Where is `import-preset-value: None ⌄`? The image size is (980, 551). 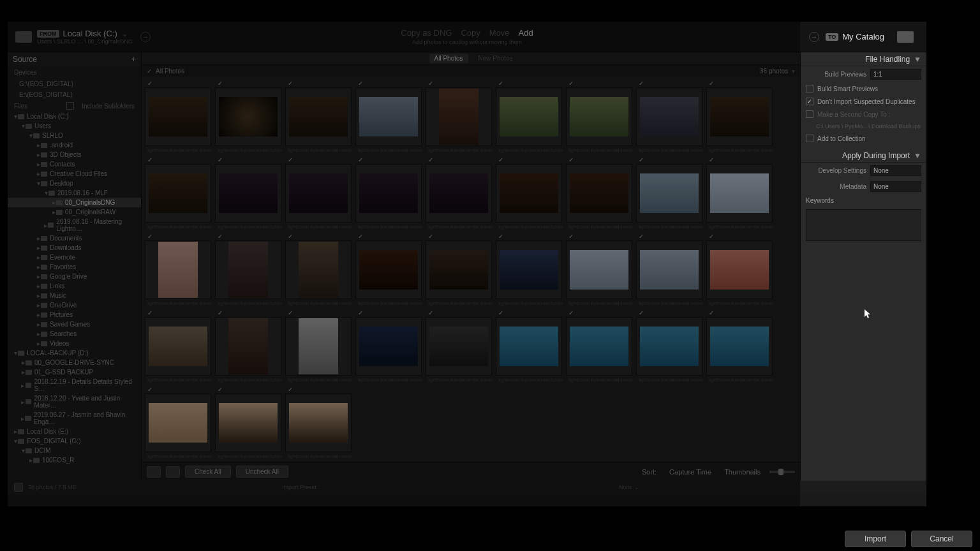 import-preset-value: None ⌄ is located at coordinates (629, 487).